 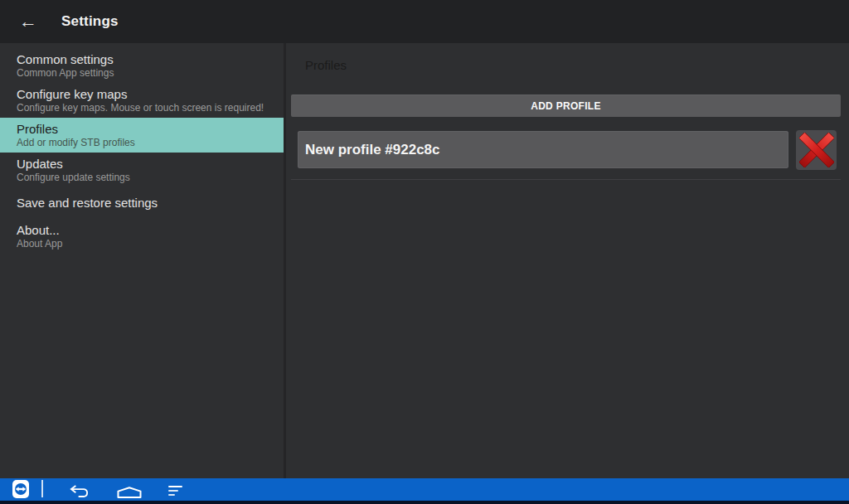 What do you see at coordinates (142, 135) in the screenshot?
I see `sidebar-item-profiles: Profiles Add or modify STB profiles` at bounding box center [142, 135].